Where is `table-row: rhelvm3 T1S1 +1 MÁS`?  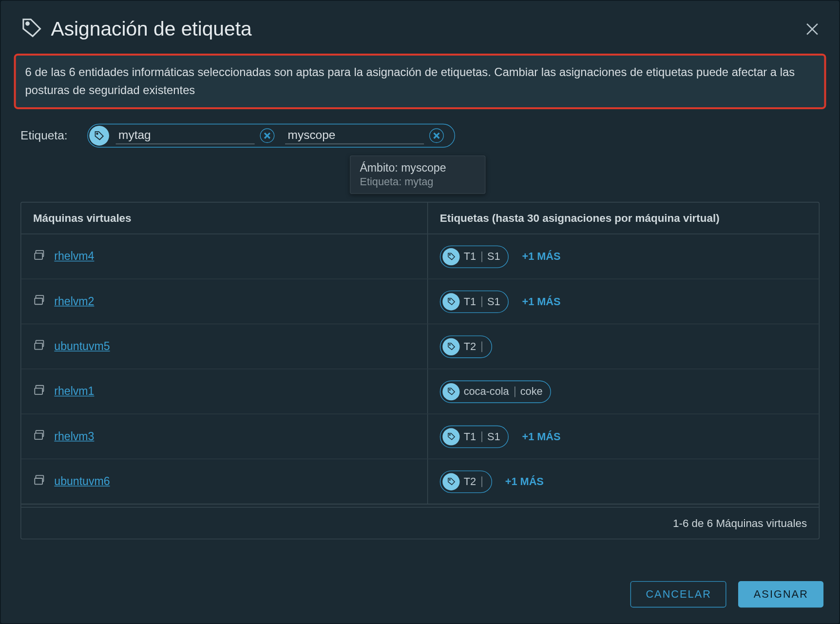 table-row: rhelvm3 T1S1 +1 MÁS is located at coordinates (420, 437).